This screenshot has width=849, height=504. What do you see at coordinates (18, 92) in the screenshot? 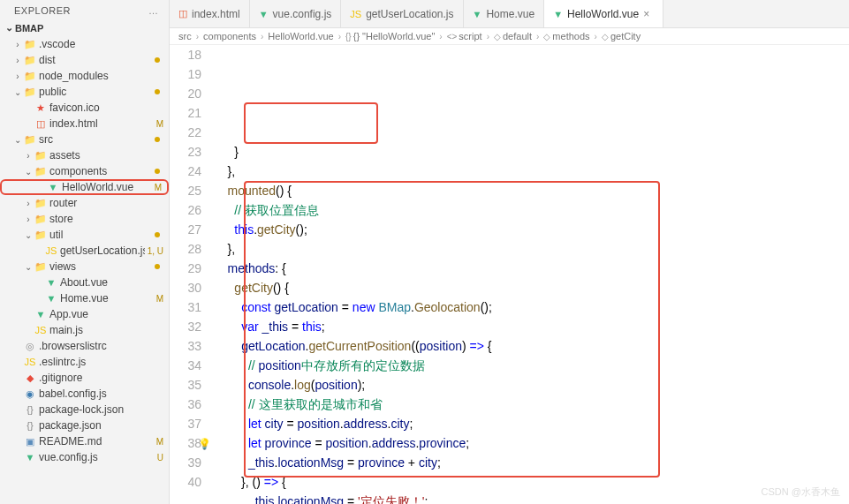
I see `chevron-icon: ⌄` at bounding box center [18, 92].